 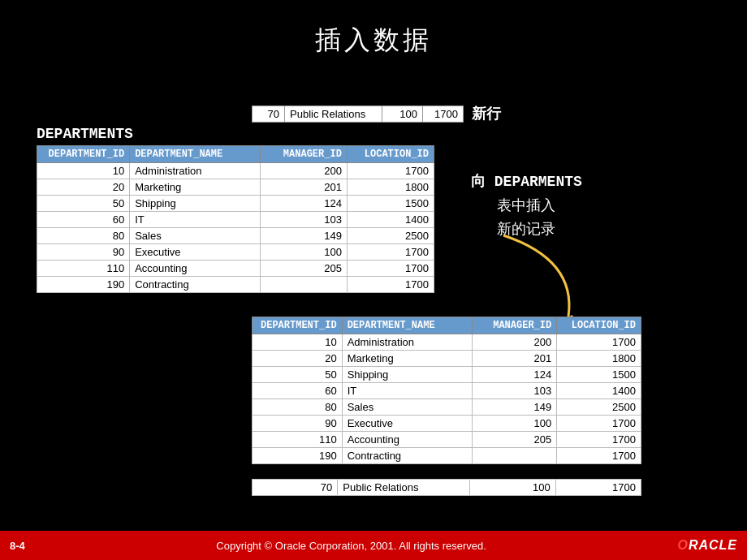 What do you see at coordinates (195, 154) in the screenshot?
I see `col-header-dept-name: DEPARTMENT_NAME` at bounding box center [195, 154].